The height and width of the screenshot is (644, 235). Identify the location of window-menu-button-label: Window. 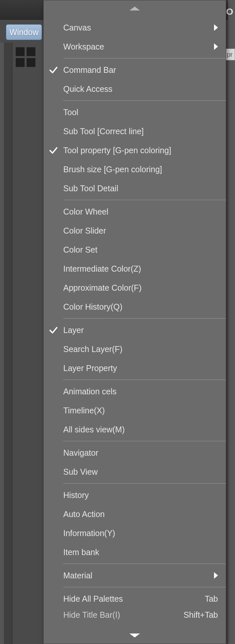
(24, 32).